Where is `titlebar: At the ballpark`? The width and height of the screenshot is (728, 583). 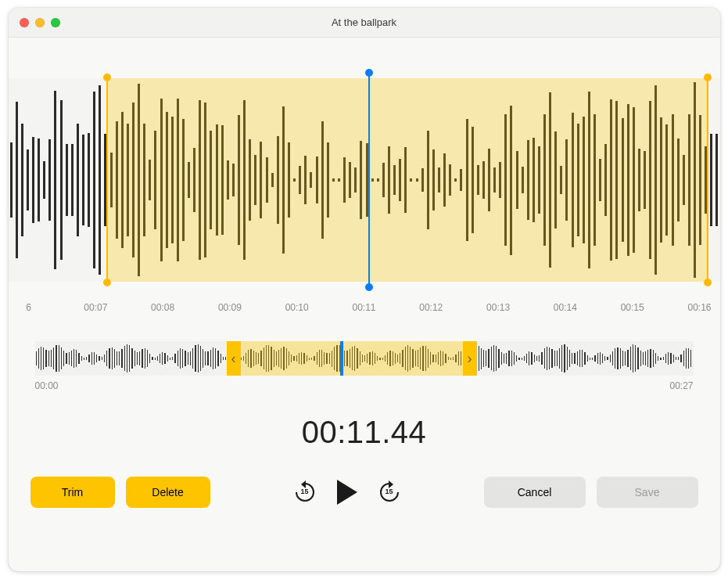
titlebar: At the ballpark is located at coordinates (364, 23).